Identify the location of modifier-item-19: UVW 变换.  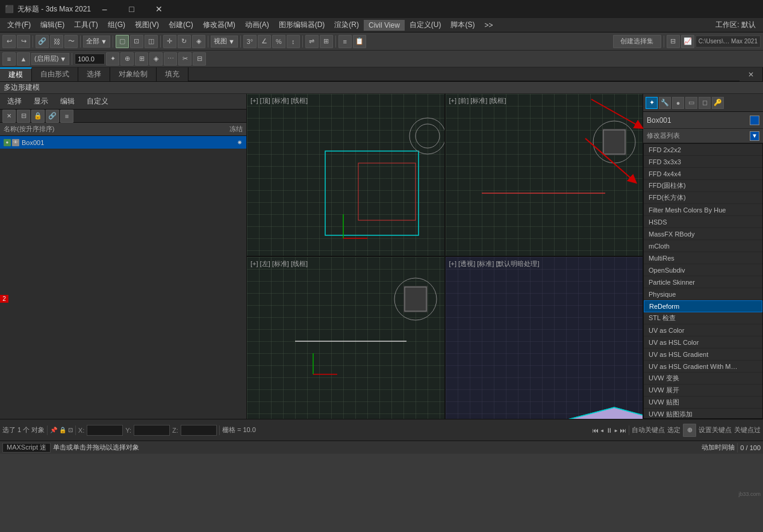
(703, 379).